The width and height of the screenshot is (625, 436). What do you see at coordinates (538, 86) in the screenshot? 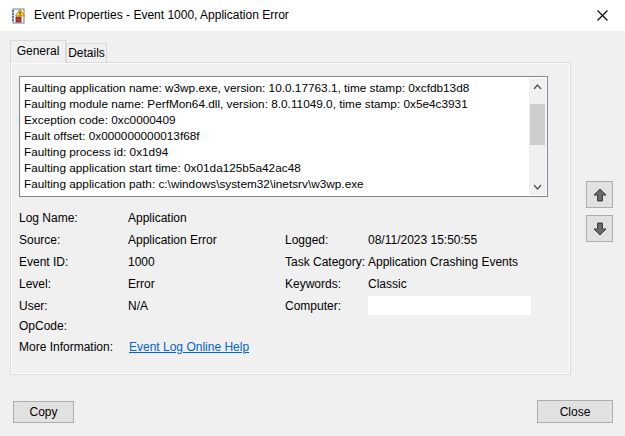
I see `scroll-up-icon` at bounding box center [538, 86].